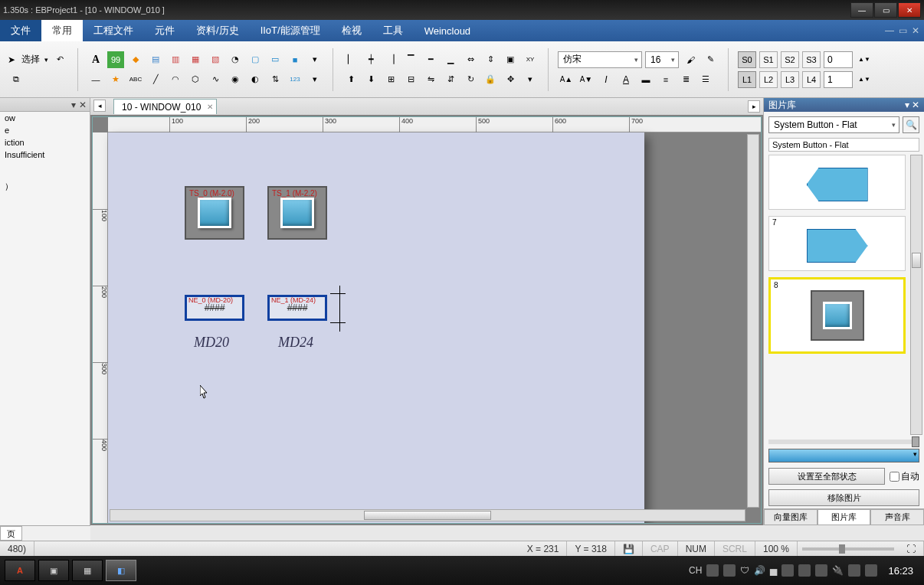 The height and width of the screenshot is (585, 924). What do you see at coordinates (451, 80) in the screenshot?
I see `flip-v: ⇵` at bounding box center [451, 80].